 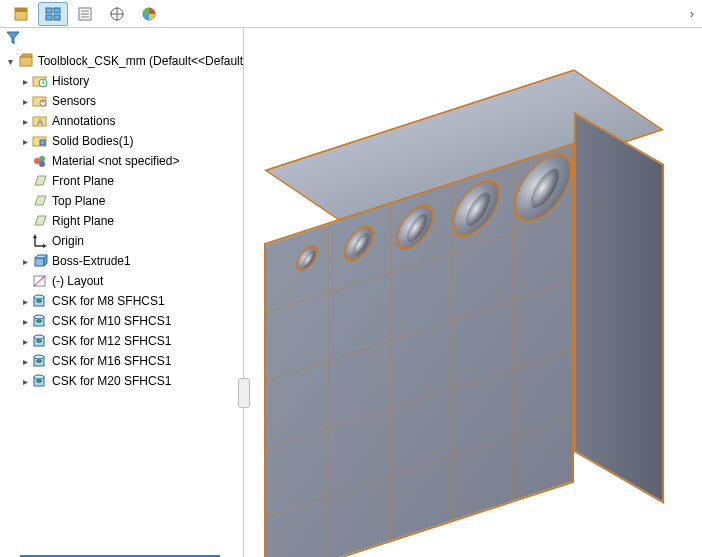 What do you see at coordinates (359, 244) in the screenshot?
I see `csk-hole-m10` at bounding box center [359, 244].